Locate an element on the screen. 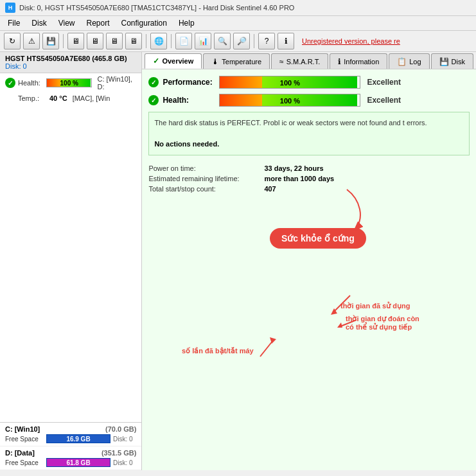  unregistered-text: Unregistered version, please re is located at coordinates (351, 41).